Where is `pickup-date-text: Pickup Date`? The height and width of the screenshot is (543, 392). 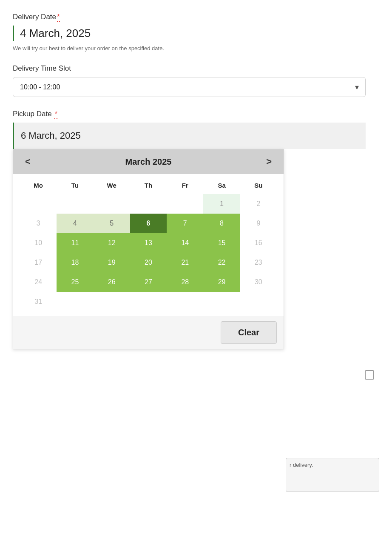
pickup-date-text: Pickup Date is located at coordinates (32, 114).